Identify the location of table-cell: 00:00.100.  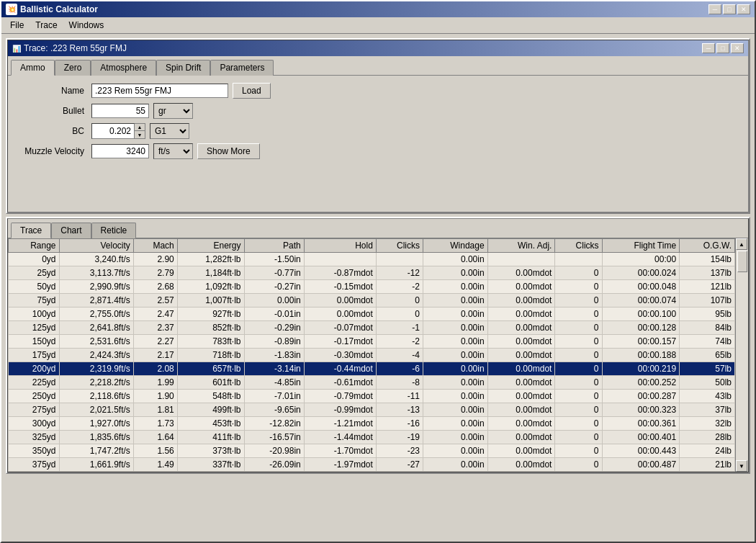
(641, 314).